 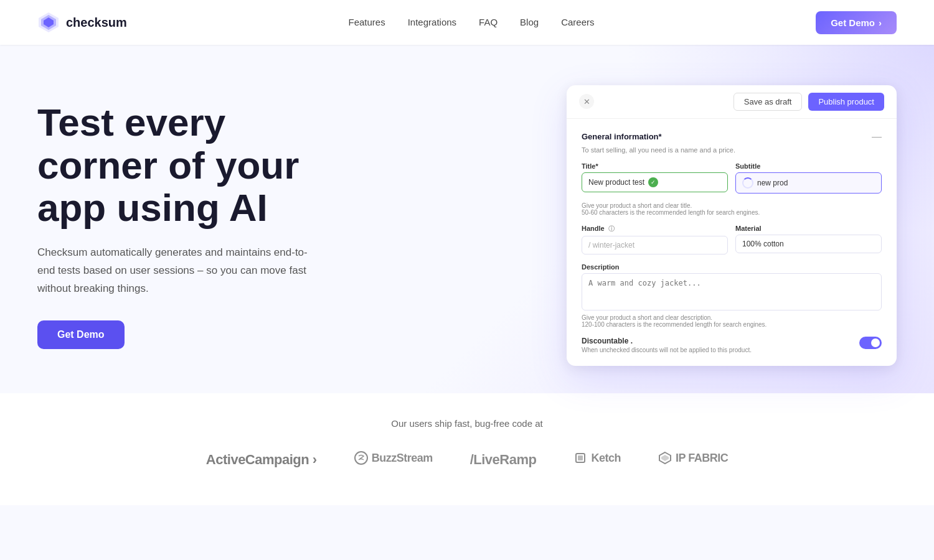 I want to click on hero-get-demo-button: Get Demo, so click(x=81, y=335).